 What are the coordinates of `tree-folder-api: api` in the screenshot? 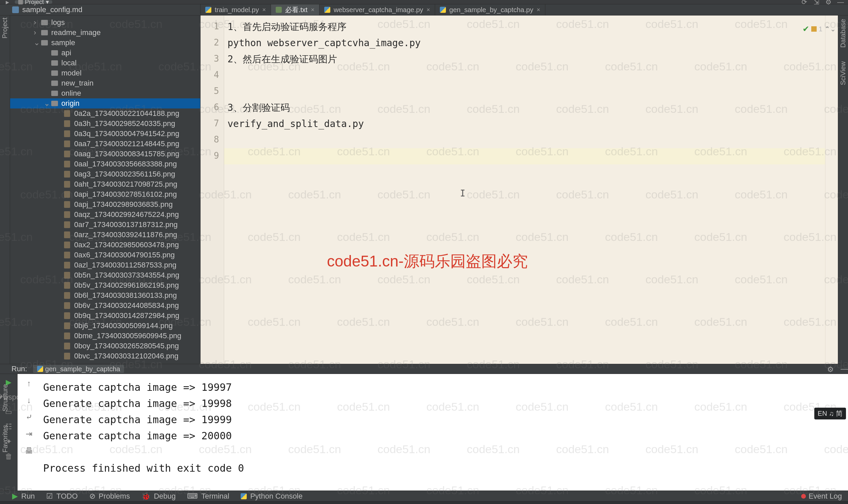 It's located at (105, 53).